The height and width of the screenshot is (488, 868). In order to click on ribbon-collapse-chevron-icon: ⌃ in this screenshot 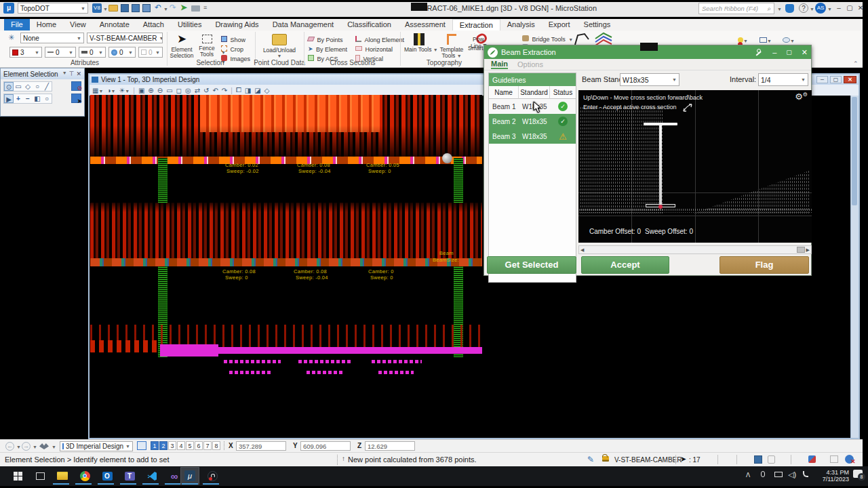, I will do `click(856, 64)`.